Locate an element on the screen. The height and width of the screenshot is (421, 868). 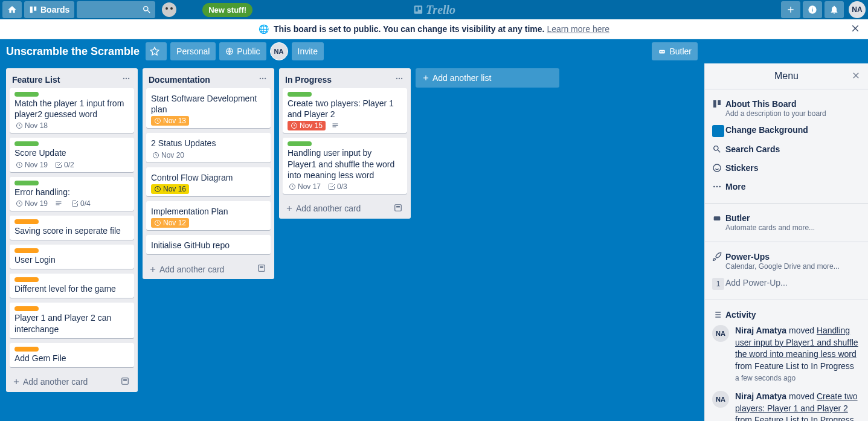
info-button is located at coordinates (812, 10).